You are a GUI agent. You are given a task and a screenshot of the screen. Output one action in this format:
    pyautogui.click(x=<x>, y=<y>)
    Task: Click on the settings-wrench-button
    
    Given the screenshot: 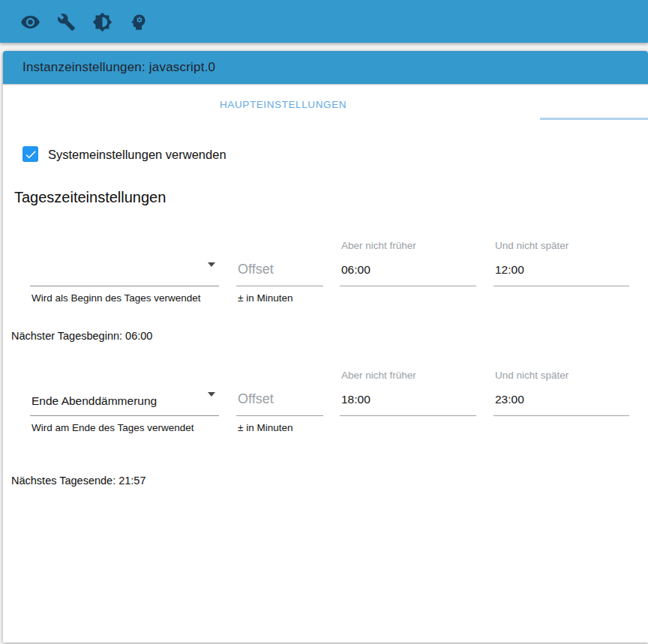 What is the action you would take?
    pyautogui.click(x=66, y=22)
    